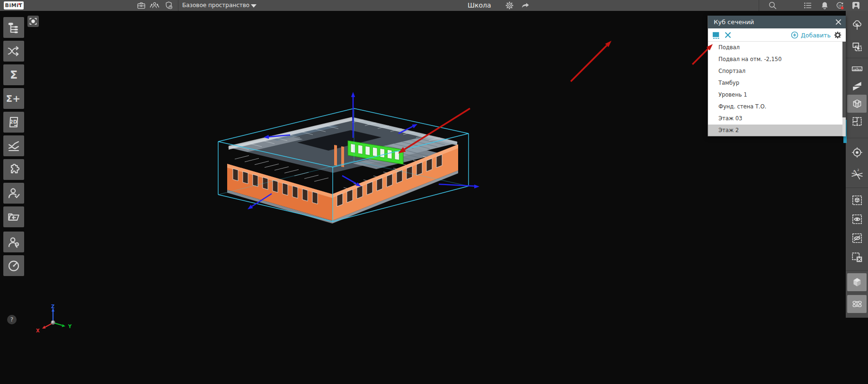 The height and width of the screenshot is (384, 868). I want to click on list-item: Фунд. стена Т.О., so click(777, 107).